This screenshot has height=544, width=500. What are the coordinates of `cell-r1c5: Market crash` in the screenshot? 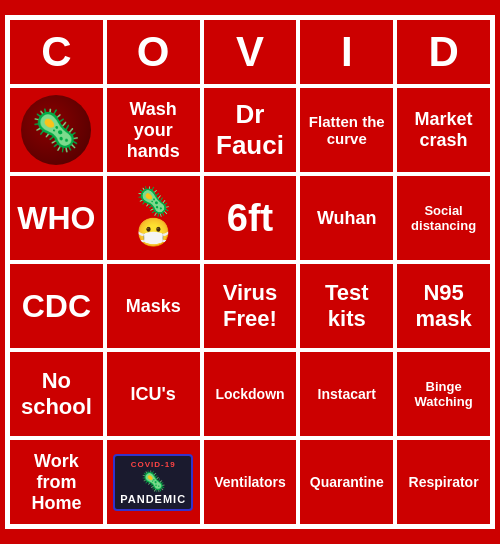 It's located at (444, 130).